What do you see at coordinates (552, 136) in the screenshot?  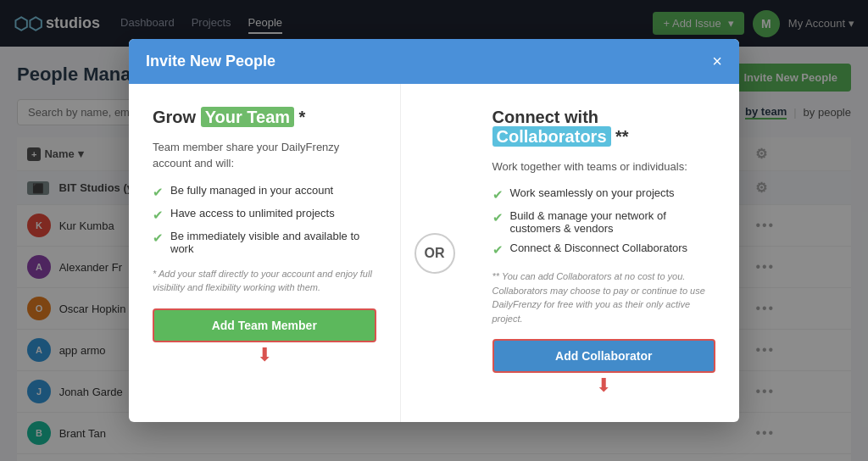 I see `right-panel-highlight: Collaborators` at bounding box center [552, 136].